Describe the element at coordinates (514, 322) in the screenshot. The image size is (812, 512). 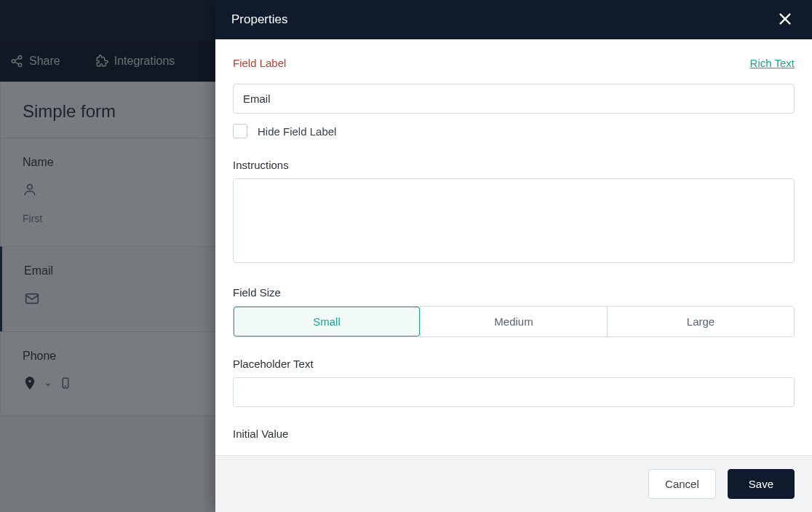
I see `size-option-medium: Medium` at that location.